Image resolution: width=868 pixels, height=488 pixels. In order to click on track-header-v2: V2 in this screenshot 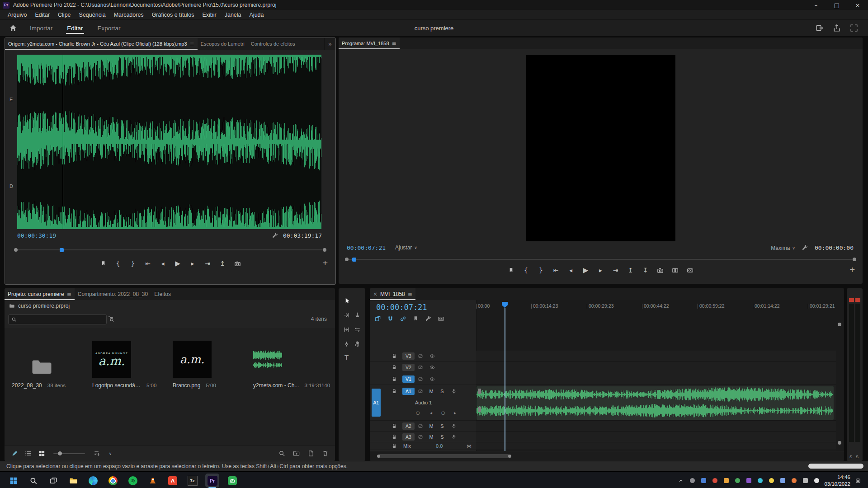, I will do `click(423, 368)`.